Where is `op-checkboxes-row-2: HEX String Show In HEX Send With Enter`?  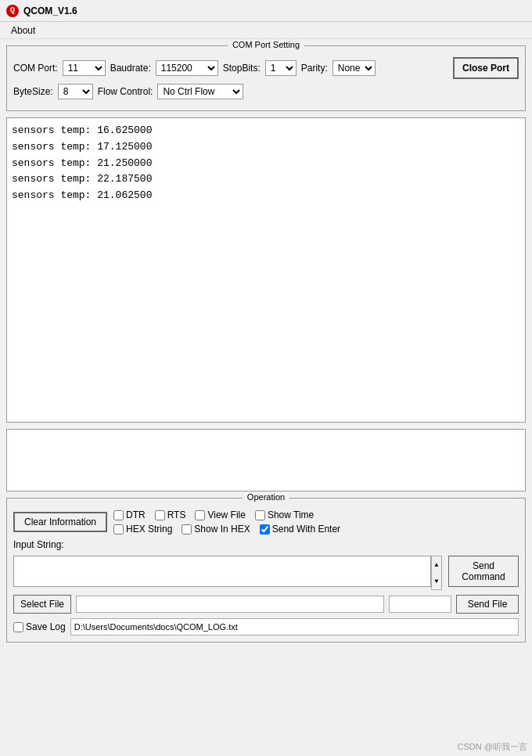
op-checkboxes-row-2: HEX String Show In HEX Send With Enter is located at coordinates (316, 529).